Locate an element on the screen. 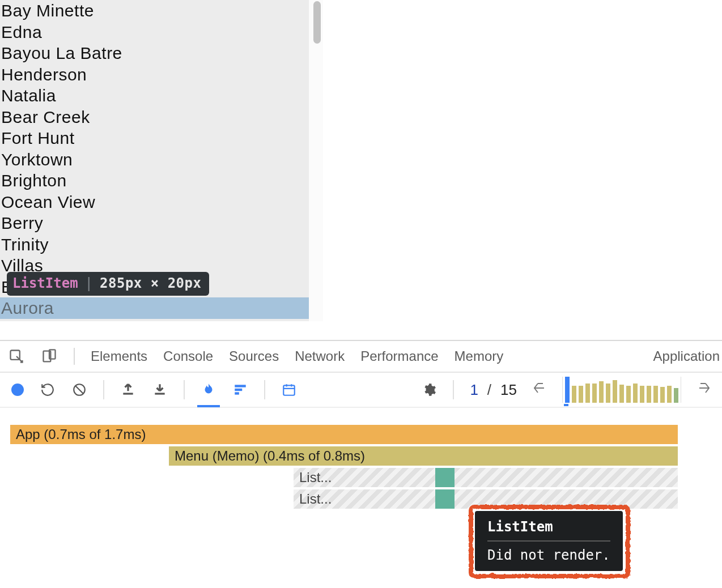 The height and width of the screenshot is (588, 722). tab-network: Network is located at coordinates (320, 356).